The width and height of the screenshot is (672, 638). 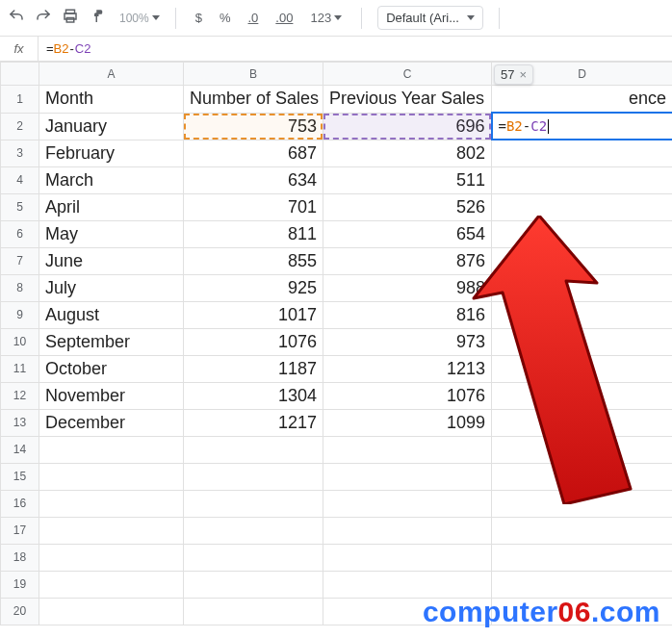 What do you see at coordinates (254, 369) in the screenshot?
I see `cell: 1187` at bounding box center [254, 369].